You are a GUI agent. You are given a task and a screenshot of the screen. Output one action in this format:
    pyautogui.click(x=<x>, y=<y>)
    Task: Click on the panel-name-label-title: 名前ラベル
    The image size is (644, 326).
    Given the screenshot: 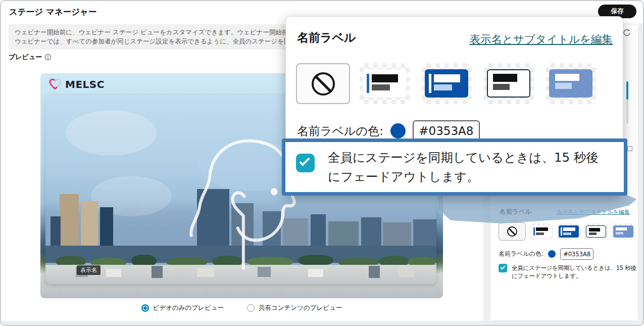 What is the action you would take?
    pyautogui.click(x=515, y=212)
    